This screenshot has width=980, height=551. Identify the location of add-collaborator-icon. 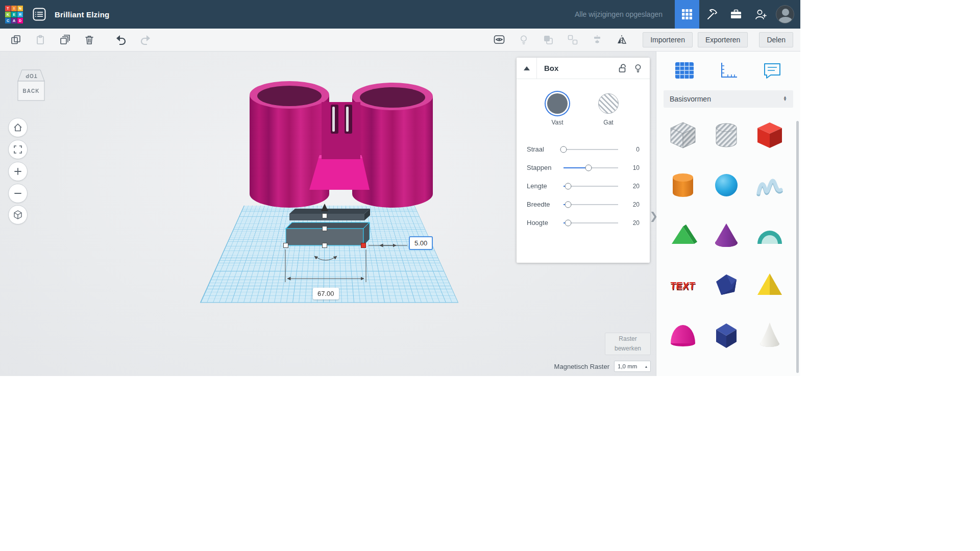
(761, 14).